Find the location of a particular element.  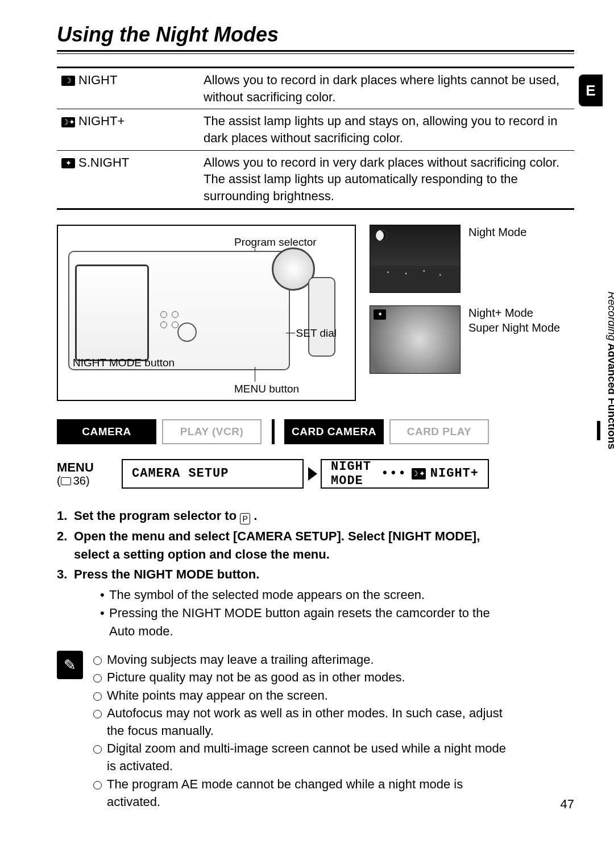

camcorder-grip is located at coordinates (322, 317).